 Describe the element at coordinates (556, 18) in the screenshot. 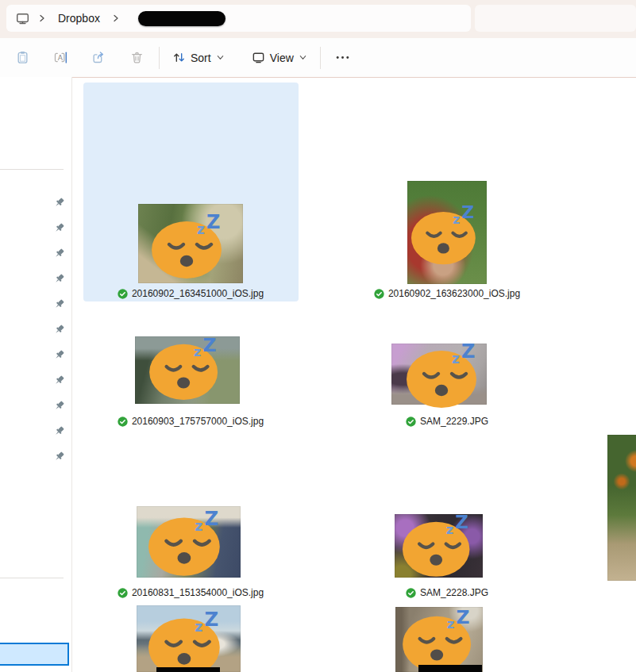

I see `search-input` at that location.